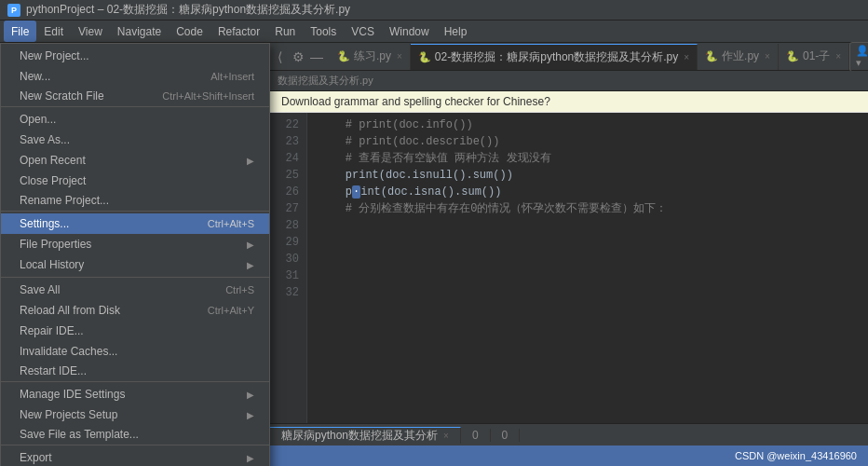  What do you see at coordinates (506, 435) in the screenshot?
I see `bottom-tab-0b: 0` at bounding box center [506, 435].